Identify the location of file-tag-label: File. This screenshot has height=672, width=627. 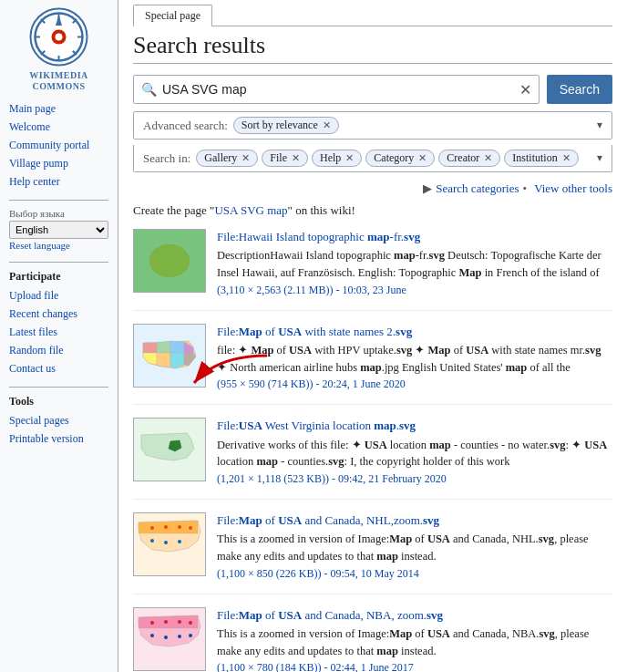
(279, 159).